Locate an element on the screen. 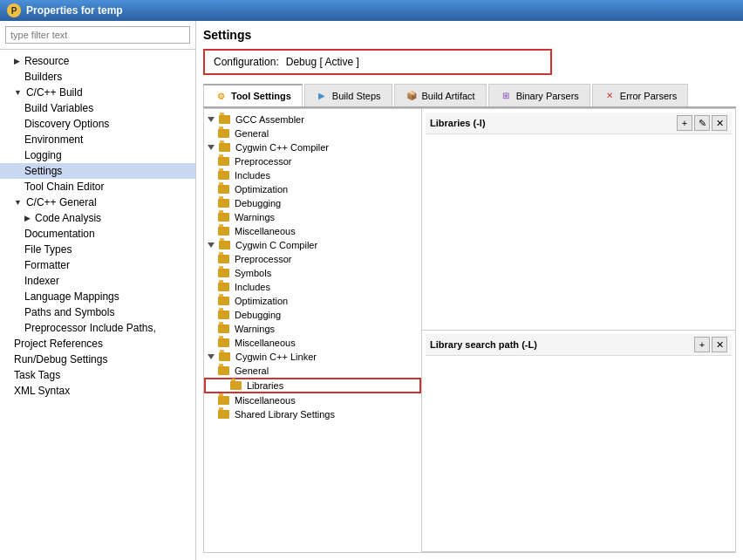 This screenshot has width=743, height=560. sidebar-item-label: Preprocessor Include Paths, is located at coordinates (91, 328).